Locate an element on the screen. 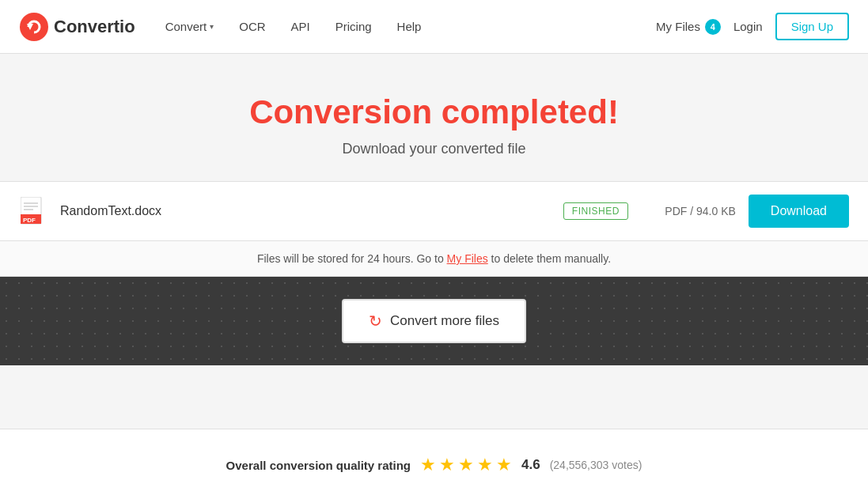  rating-row: Overall conversion quality rating ★ ★ ★ … is located at coordinates (434, 465).